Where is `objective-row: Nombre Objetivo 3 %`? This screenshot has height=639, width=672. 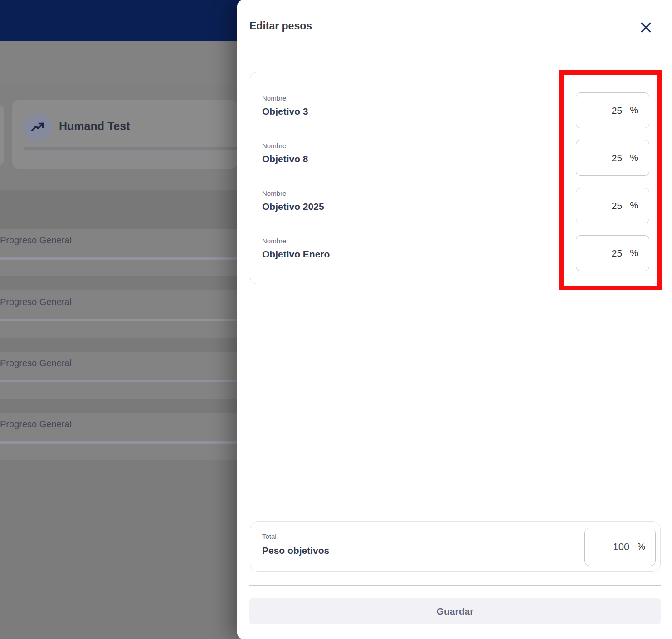
objective-row: Nombre Objetivo 3 % is located at coordinates (455, 111).